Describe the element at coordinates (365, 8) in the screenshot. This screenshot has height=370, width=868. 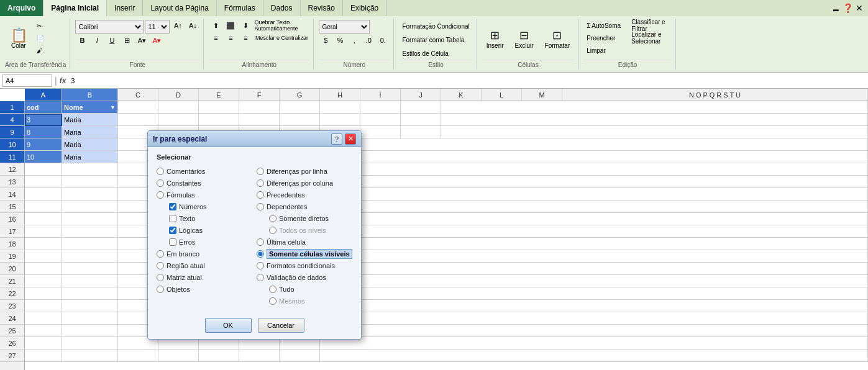
I see `tab-exibicao: Exibição` at that location.